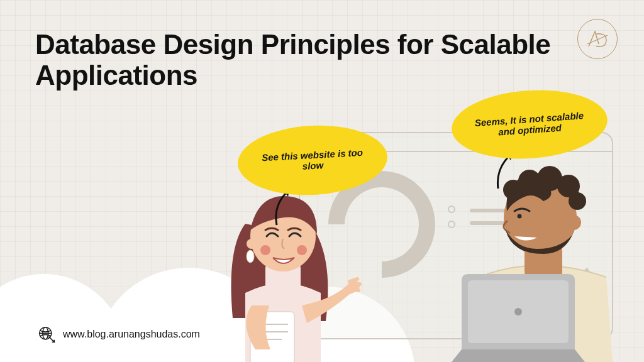 This screenshot has height=362, width=644. Describe the element at coordinates (131, 334) in the screenshot. I see `footer-url-text: www.blog.arunangshudas.com` at that location.